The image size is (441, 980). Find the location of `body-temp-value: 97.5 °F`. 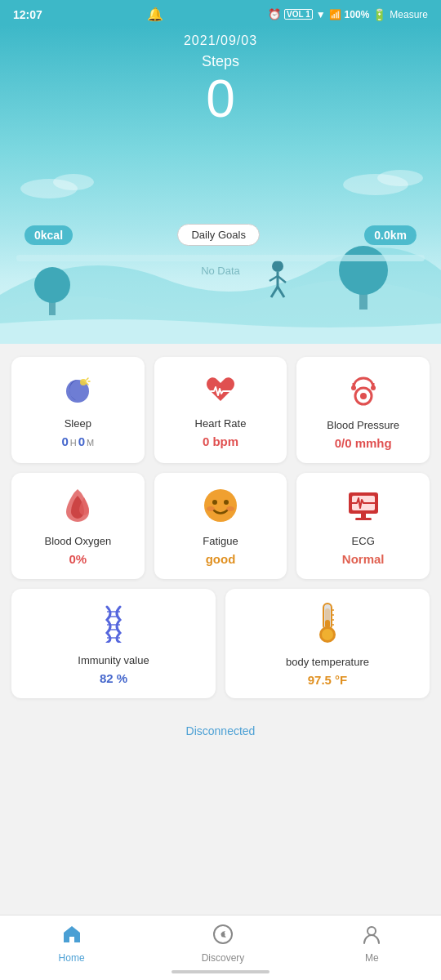

body-temp-value: 97.5 °F is located at coordinates (328, 679).